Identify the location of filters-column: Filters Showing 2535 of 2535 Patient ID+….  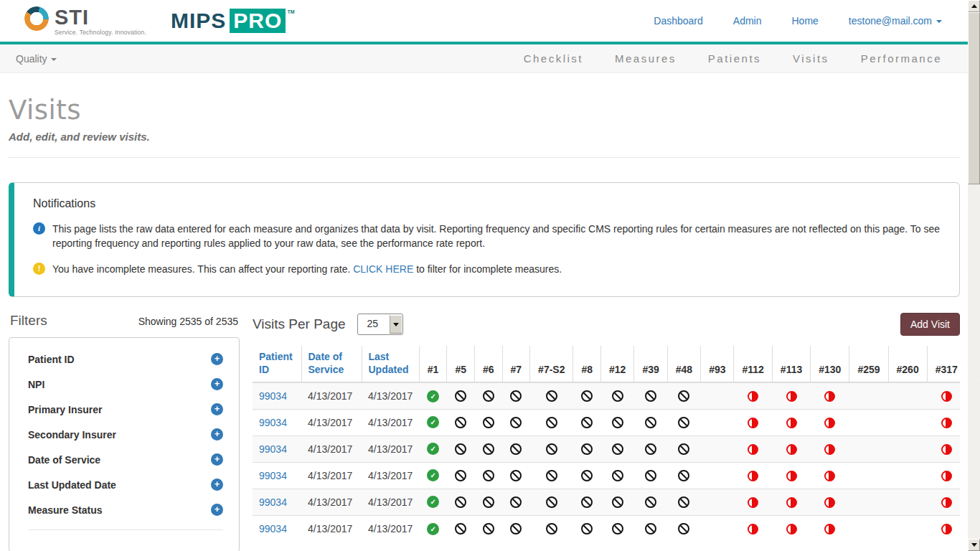
(124, 432).